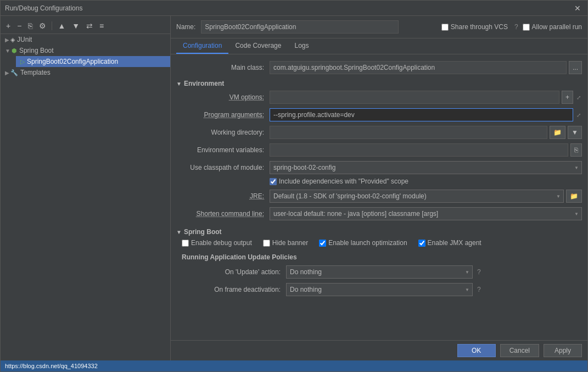  Describe the element at coordinates (512, 27) in the screenshot. I see `name-row-right: Share through VCS ? Allow parallel run` at that location.